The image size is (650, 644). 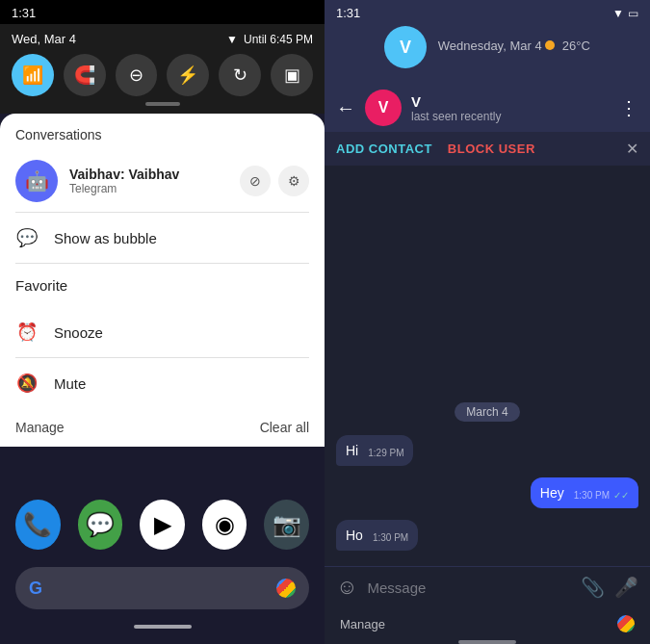 I want to click on phone-icon: 📞, so click(x=38, y=525).